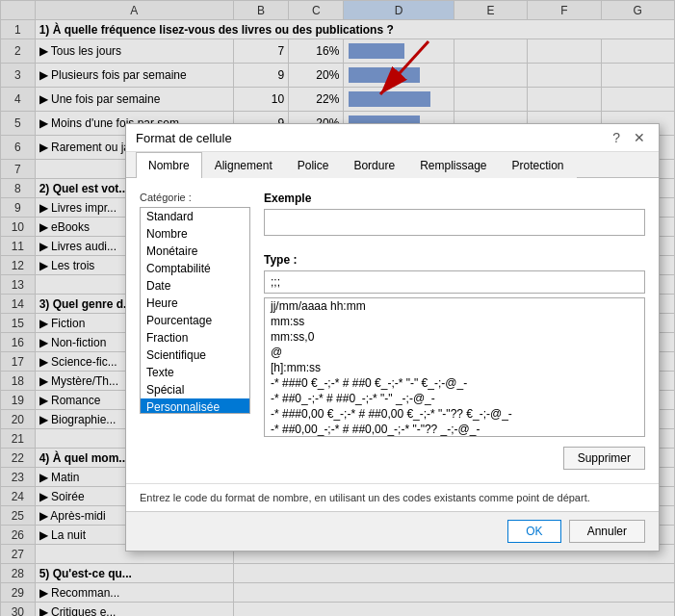 This screenshot has height=616, width=675. What do you see at coordinates (195, 310) in the screenshot?
I see `category-list: Standard Nombre Monétaire Comptabilité D…` at bounding box center [195, 310].